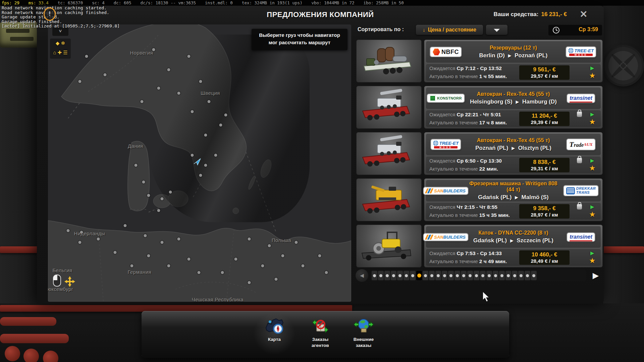 This screenshot has width=644, height=362. What do you see at coordinates (477, 207) in the screenshot?
I see `expected-value: Чт 2:15 - Чт 8:55` at bounding box center [477, 207].